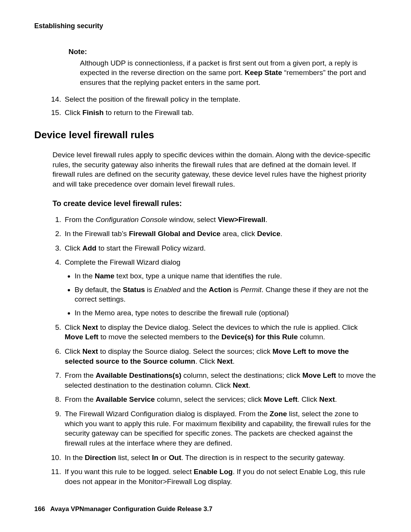  What do you see at coordinates (131, 509) in the screenshot?
I see `footer-title: Avaya VPNmanager Configuration Guide Rel…` at bounding box center [131, 509].